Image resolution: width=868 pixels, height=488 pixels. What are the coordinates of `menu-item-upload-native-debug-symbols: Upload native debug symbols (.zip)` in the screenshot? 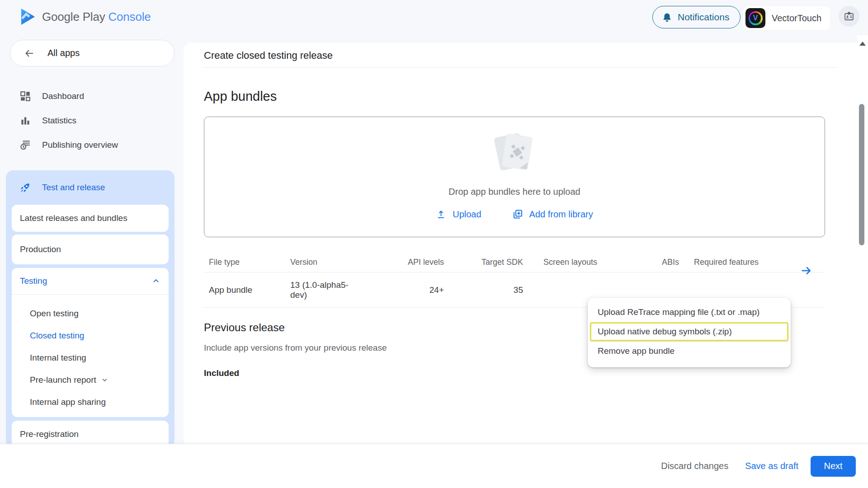 It's located at (689, 332).